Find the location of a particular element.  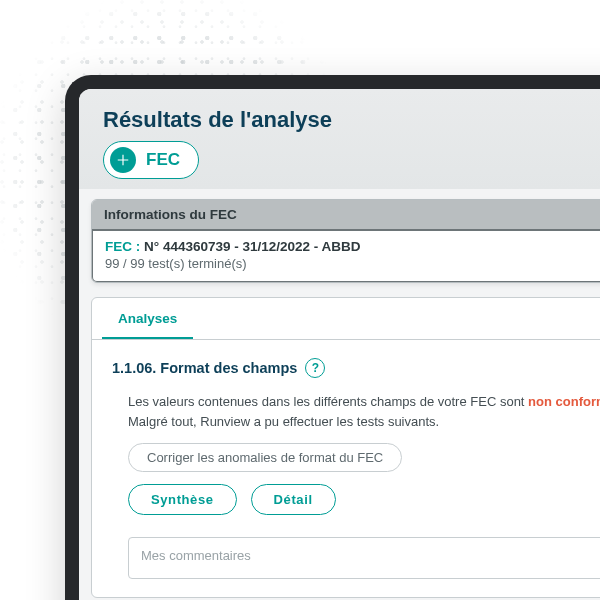

app-header: Résultats de l'analyse FEC is located at coordinates (340, 139).